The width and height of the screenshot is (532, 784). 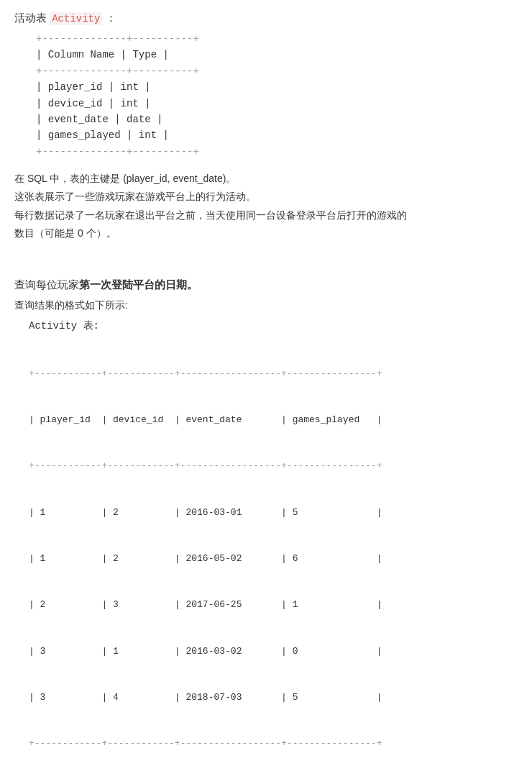 What do you see at coordinates (138, 285) in the screenshot?
I see `query-title-bold: 第一次登陆平台的日期。` at bounding box center [138, 285].